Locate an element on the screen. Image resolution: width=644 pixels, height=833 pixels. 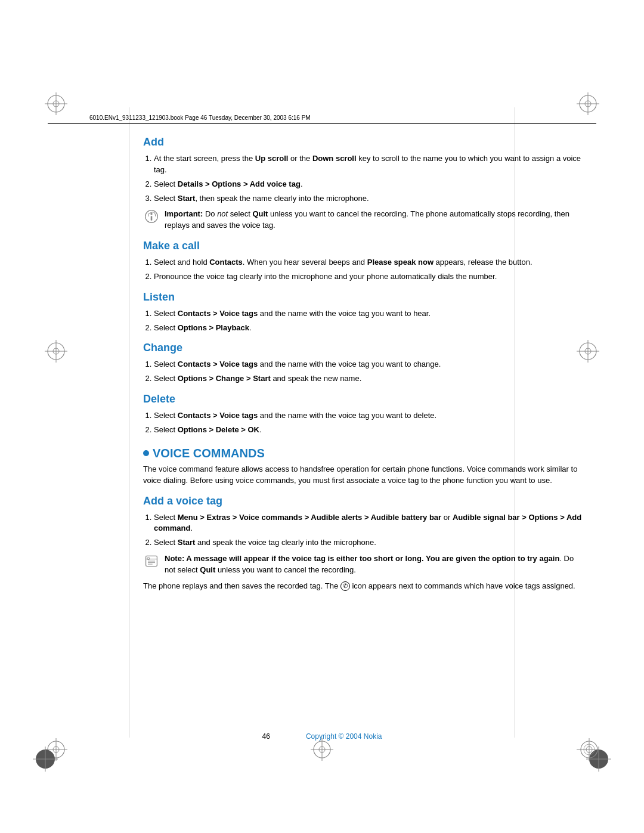
add-voice-tag-steps-list: Select Menu > Extras > Voice commands > … is located at coordinates (369, 531).